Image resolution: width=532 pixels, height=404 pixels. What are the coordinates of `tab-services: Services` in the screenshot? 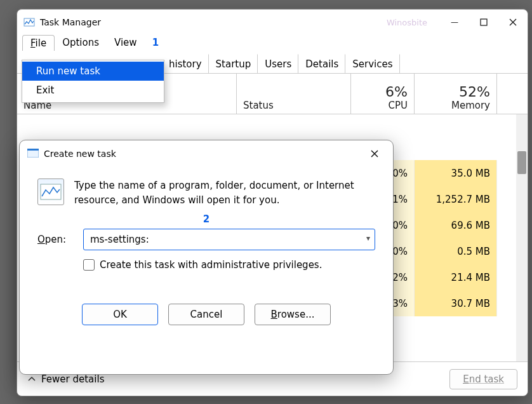 It's located at (372, 64).